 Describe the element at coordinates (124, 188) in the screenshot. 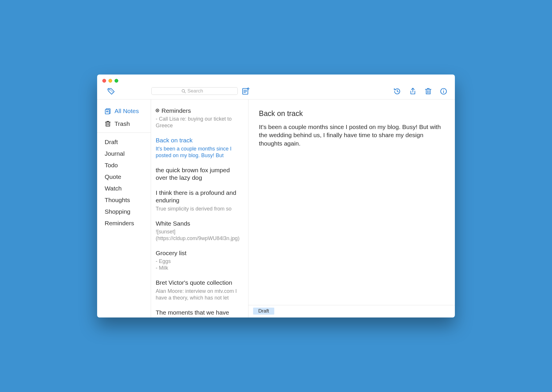

I see `sidebar-tag: Watch` at that location.